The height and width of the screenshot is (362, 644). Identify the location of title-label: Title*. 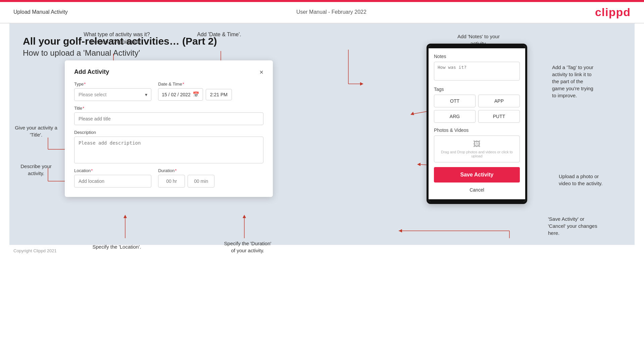
(169, 108).